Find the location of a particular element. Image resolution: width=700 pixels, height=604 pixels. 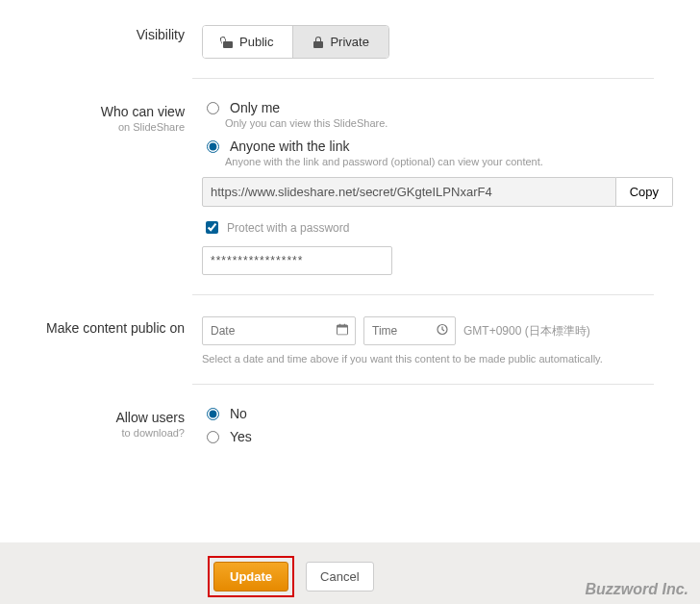

anyone-link-desc: Anyone with the link and password (optio… is located at coordinates (449, 162).